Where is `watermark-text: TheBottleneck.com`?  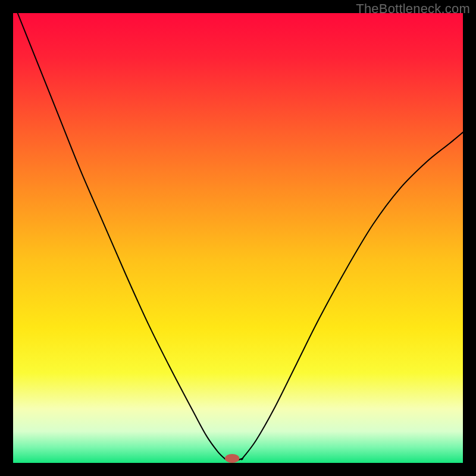 watermark-text: TheBottleneck.com is located at coordinates (413, 9).